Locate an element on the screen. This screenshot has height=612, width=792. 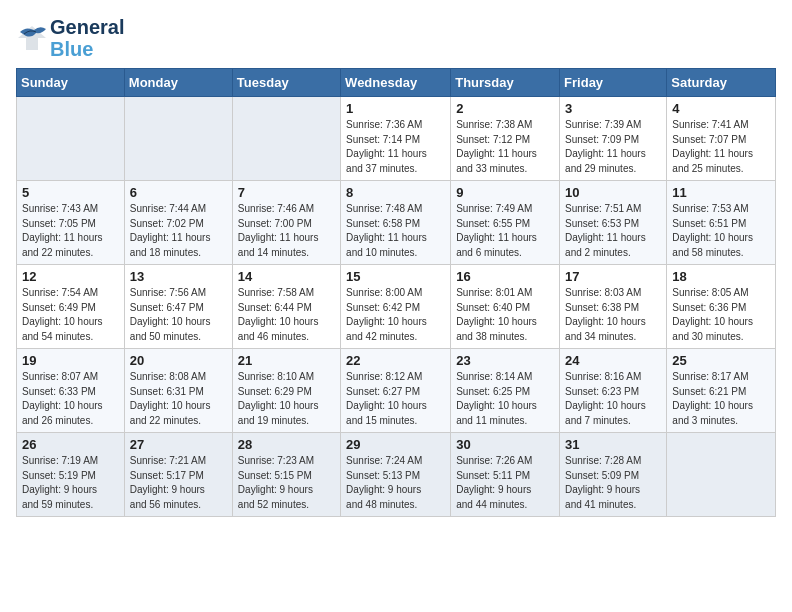
logo-line1: General is located at coordinates (87, 27).